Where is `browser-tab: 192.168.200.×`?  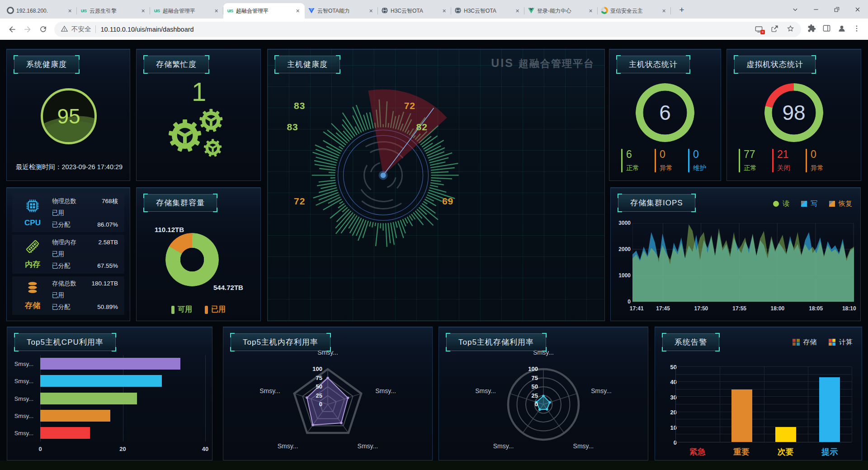 browser-tab: 192.168.200.× is located at coordinates (40, 11).